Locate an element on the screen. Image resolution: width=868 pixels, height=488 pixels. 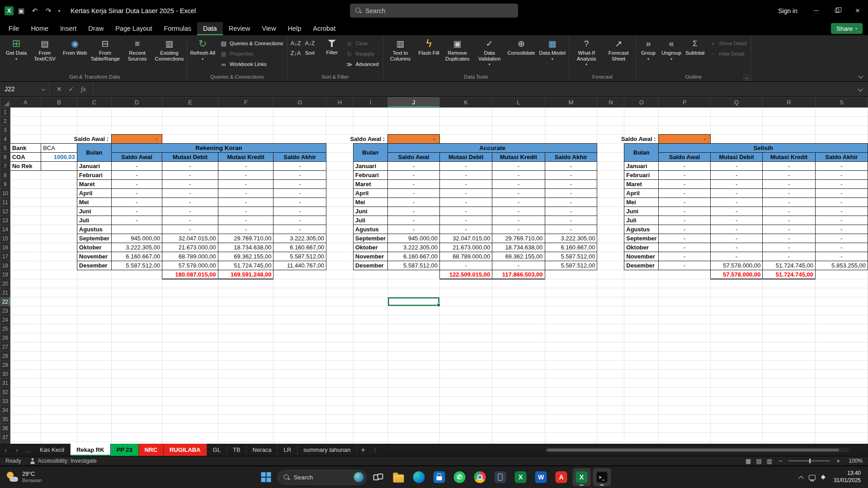
what-if-analysis-button: ?What-If Analysis▾ is located at coordinates (586, 52).